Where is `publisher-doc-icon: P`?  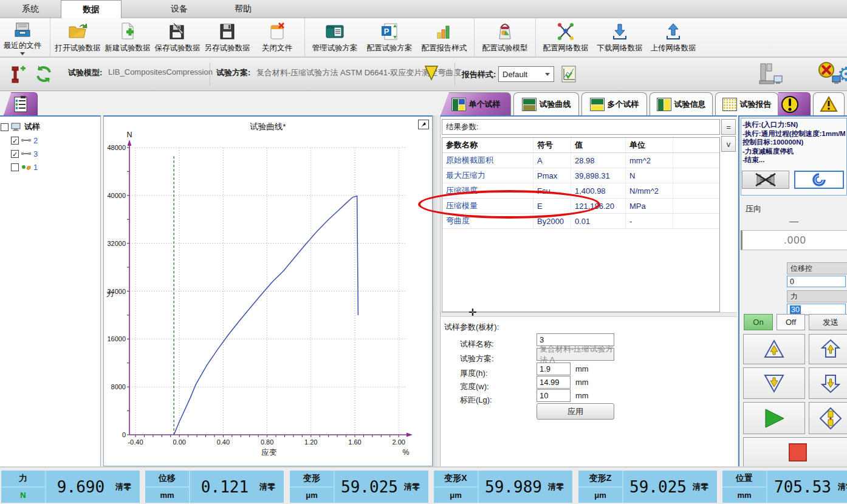 publisher-doc-icon: P is located at coordinates (389, 32).